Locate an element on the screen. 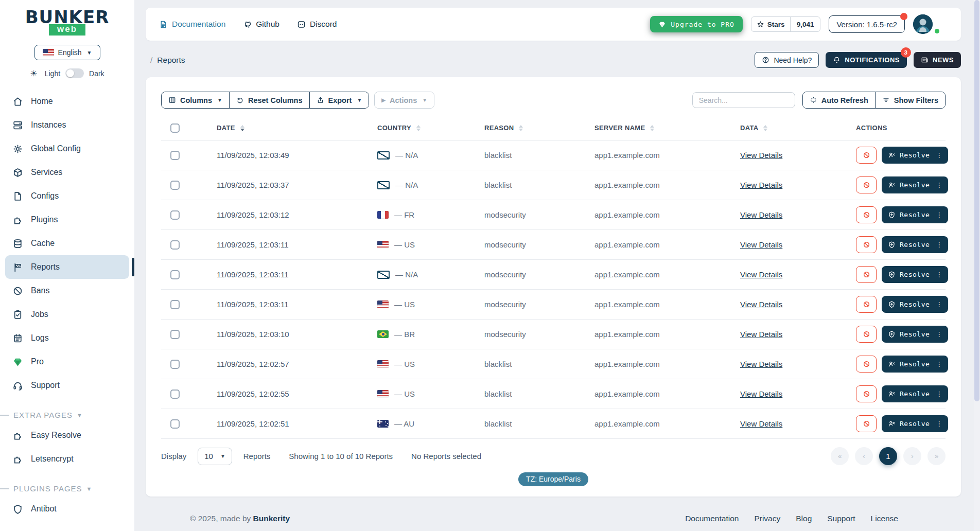 This screenshot has width=980, height=531. select-all-checkbox is located at coordinates (175, 128).